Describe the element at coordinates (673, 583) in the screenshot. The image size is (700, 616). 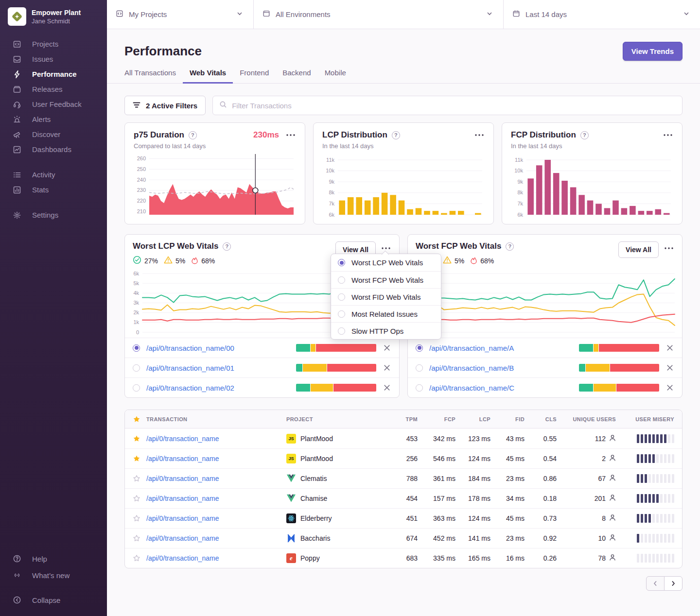
I see `next-page-button` at that location.